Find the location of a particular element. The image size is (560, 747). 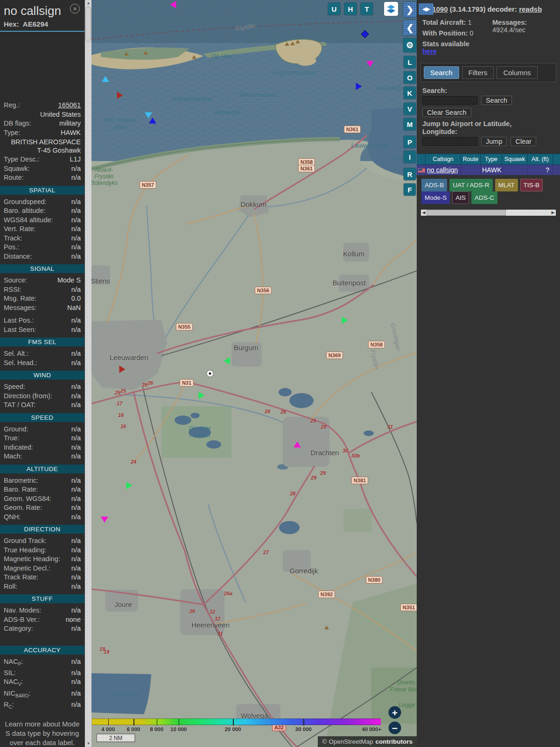

data-row: Geom. WGS84:n/a is located at coordinates (42, 499).